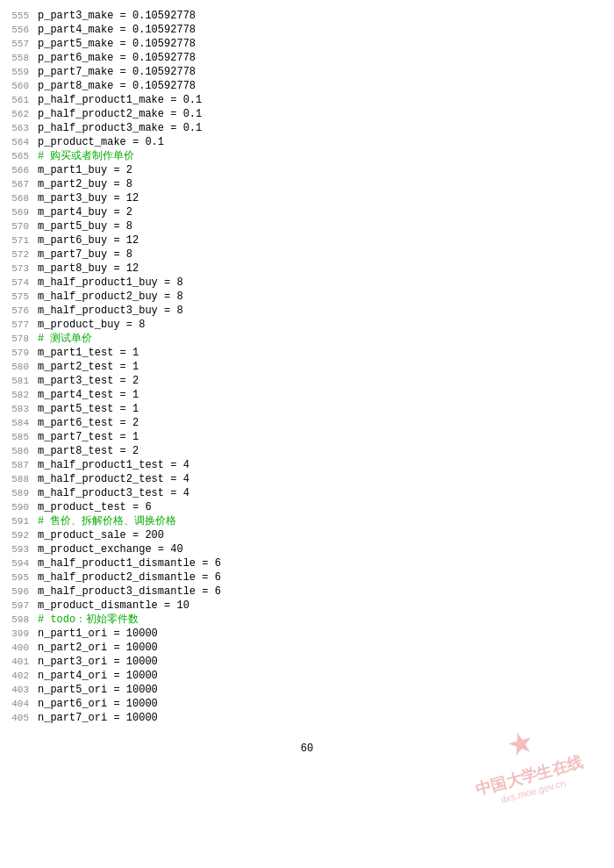  I want to click on line-content: m_half_product1_test = 4, so click(321, 465).